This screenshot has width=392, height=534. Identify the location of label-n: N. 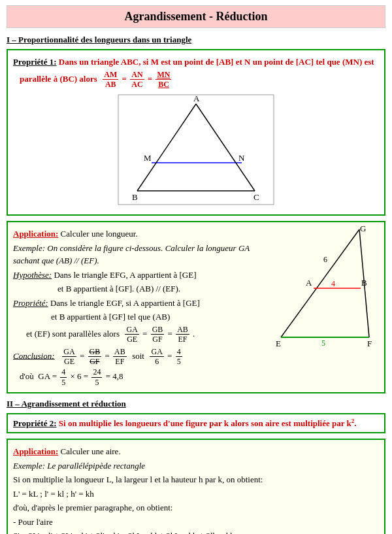
(242, 158).